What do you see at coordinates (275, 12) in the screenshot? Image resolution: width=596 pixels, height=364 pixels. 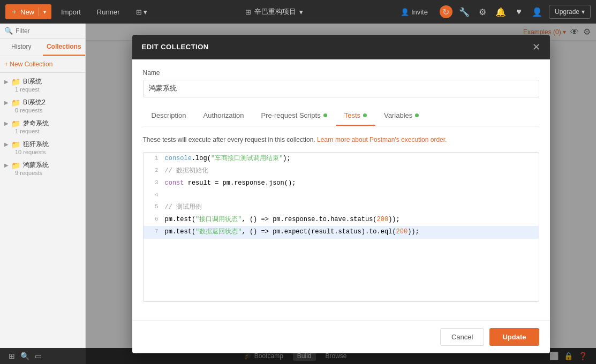 I see `project-name: 辛巴重构项目` at bounding box center [275, 12].